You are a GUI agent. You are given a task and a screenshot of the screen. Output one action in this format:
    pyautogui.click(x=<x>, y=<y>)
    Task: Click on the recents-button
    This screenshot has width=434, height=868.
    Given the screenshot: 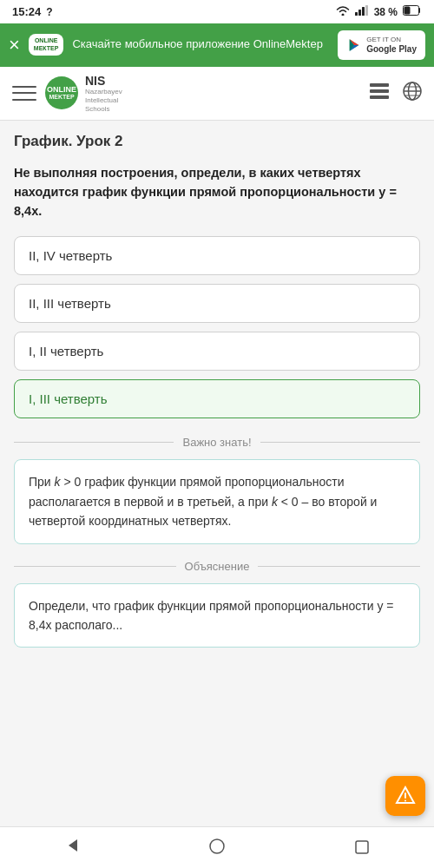 What is the action you would take?
    pyautogui.click(x=361, y=848)
    